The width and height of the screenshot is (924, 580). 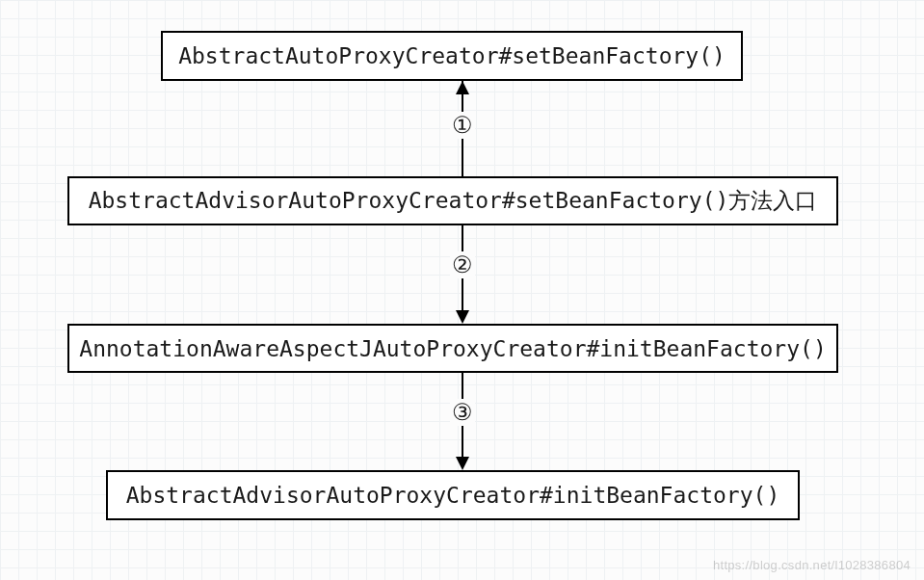 I want to click on node-abstract-advisor-auto-proxy-creator-setbeanfactory-entry: AbstractAdvisorAutoProxyCreator#setBeanF…, so click(x=453, y=200).